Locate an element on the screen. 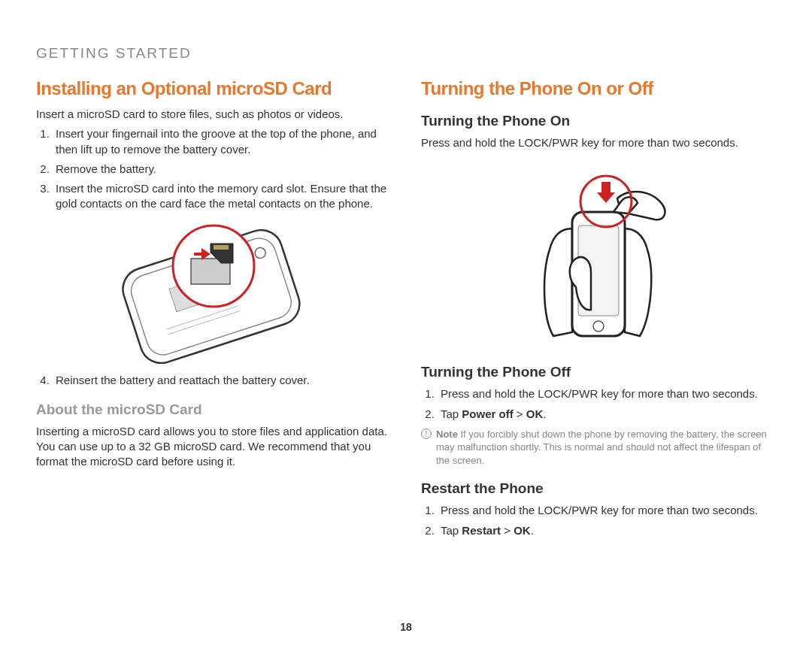  left-title: Installing an Optional microSD Card is located at coordinates (214, 89).